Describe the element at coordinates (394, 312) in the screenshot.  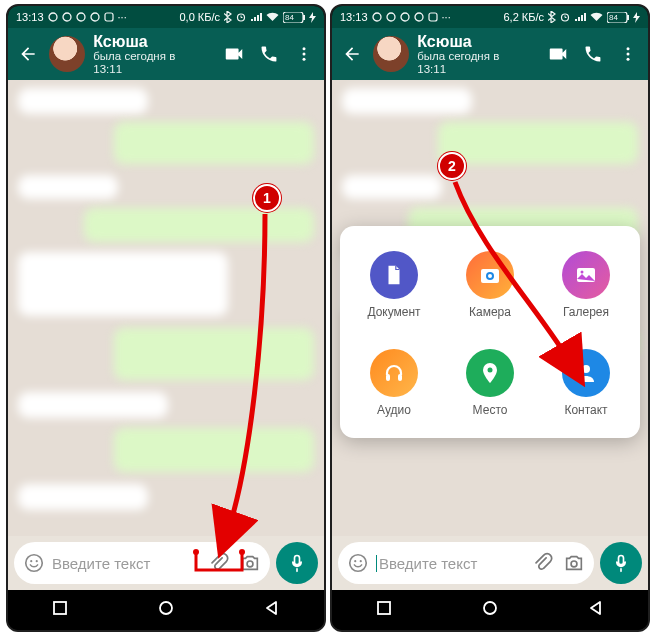
I see `attach-label: Документ` at that location.